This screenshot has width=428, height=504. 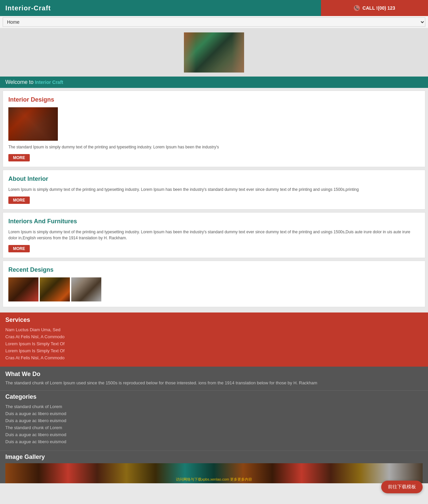 I want to click on hero-image, so click(x=214, y=52).